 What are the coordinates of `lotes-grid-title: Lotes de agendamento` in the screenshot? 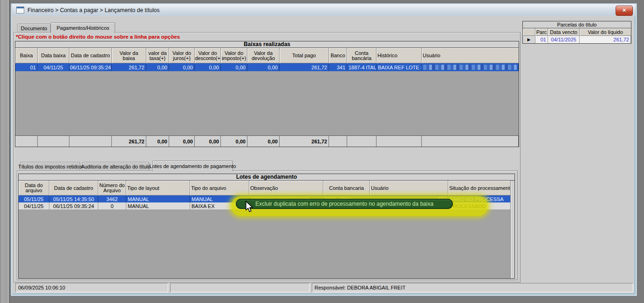 It's located at (267, 177).